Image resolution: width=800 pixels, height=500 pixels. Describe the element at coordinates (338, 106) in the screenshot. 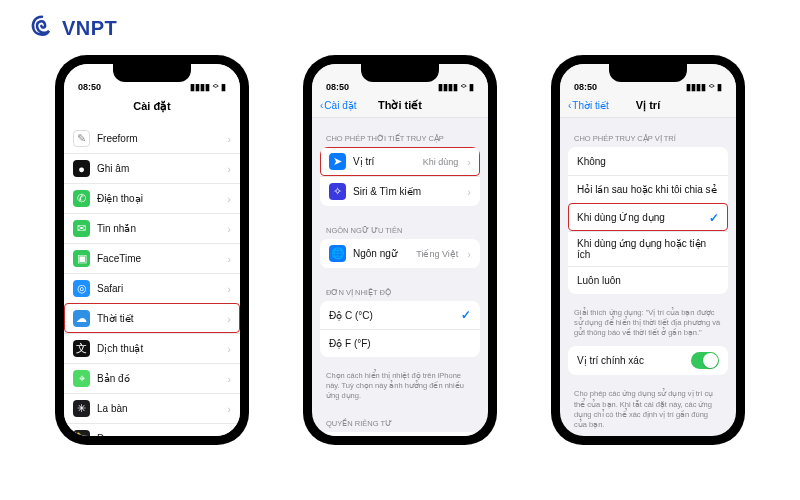

I see `back-button: ‹ Cài đặt` at that location.